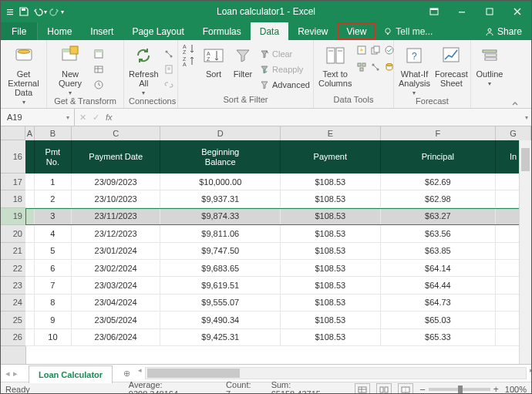  What do you see at coordinates (513, 133) in the screenshot?
I see `col-header-g: G` at bounding box center [513, 133].